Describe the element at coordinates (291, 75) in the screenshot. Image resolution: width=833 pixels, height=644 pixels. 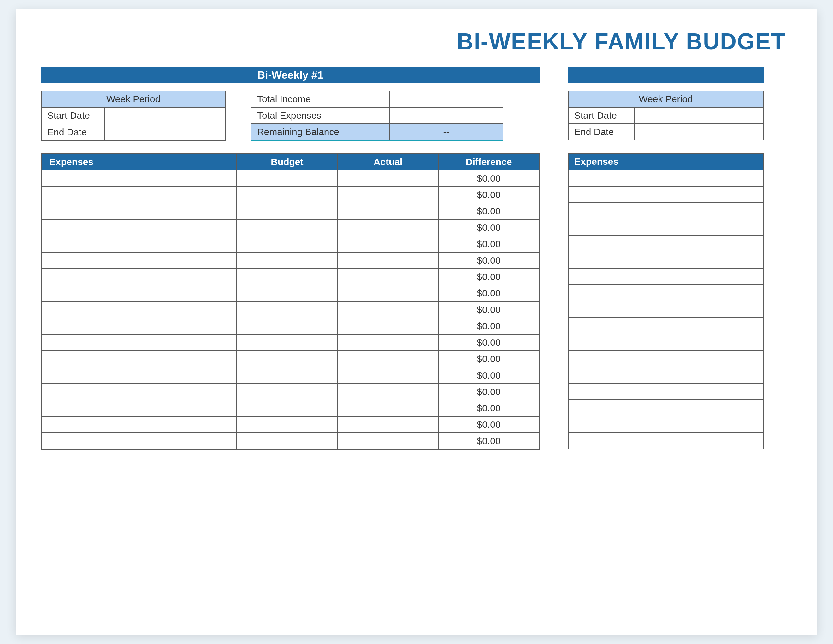
I see `period-bar-1: Bi-Weekly #1` at that location.